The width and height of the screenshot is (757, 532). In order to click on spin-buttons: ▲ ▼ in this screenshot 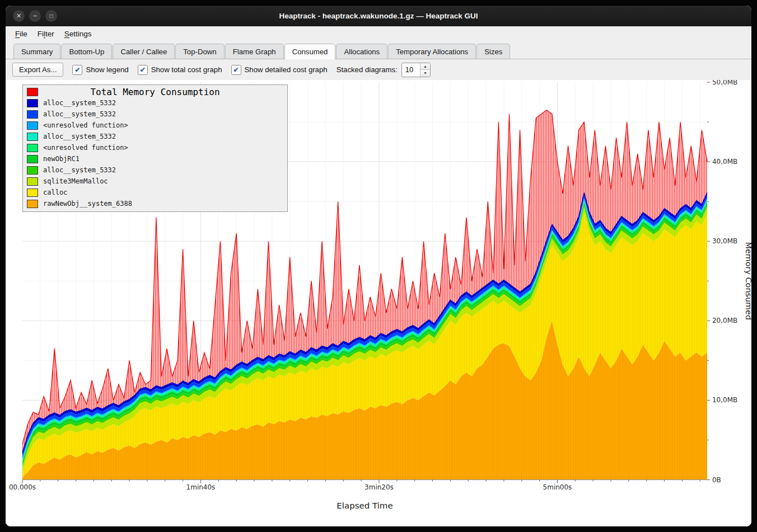, I will do `click(425, 70)`.